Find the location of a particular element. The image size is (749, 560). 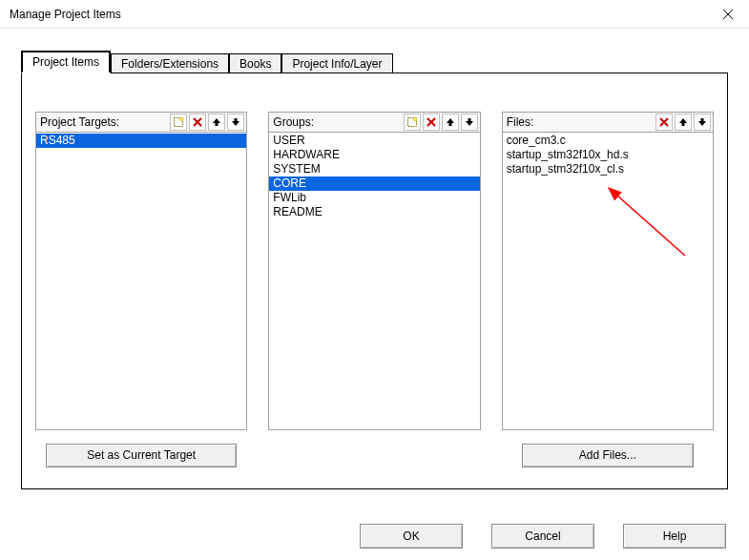

tab-strip: Project Items Folders/Extensions Books P… is located at coordinates (374, 51).